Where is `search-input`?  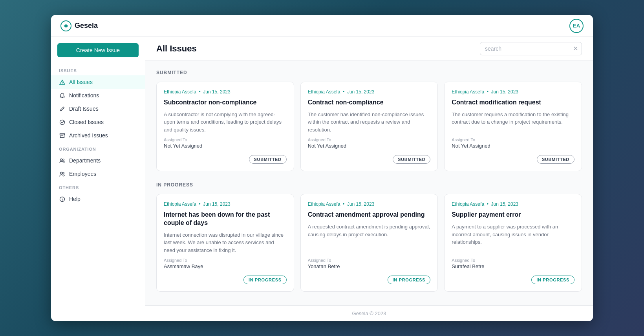
search-input is located at coordinates (531, 49).